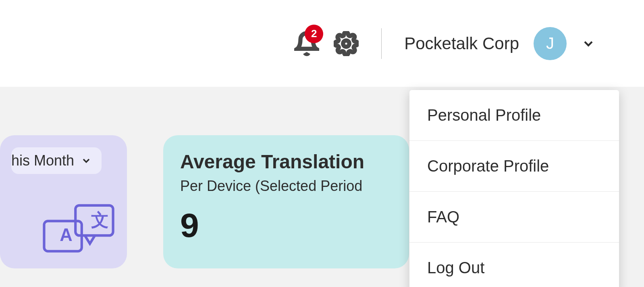  I want to click on svg-text: A, so click(66, 235).